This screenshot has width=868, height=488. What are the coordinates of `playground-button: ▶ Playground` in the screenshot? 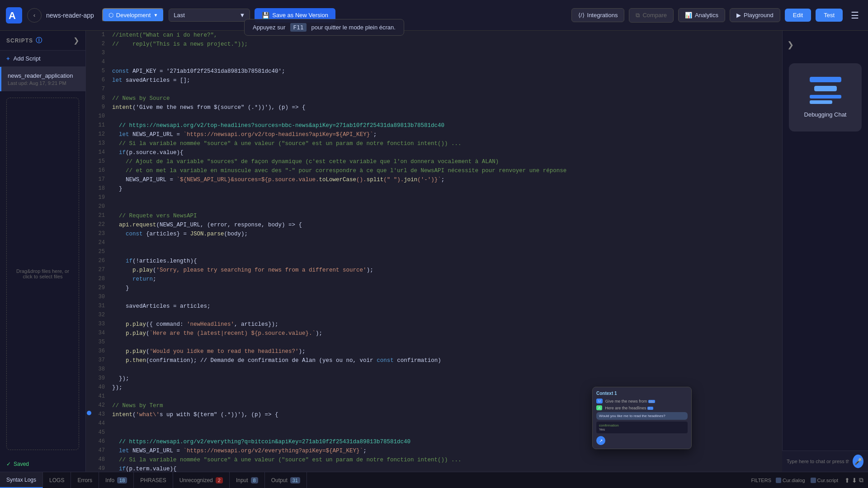 It's located at (755, 15).